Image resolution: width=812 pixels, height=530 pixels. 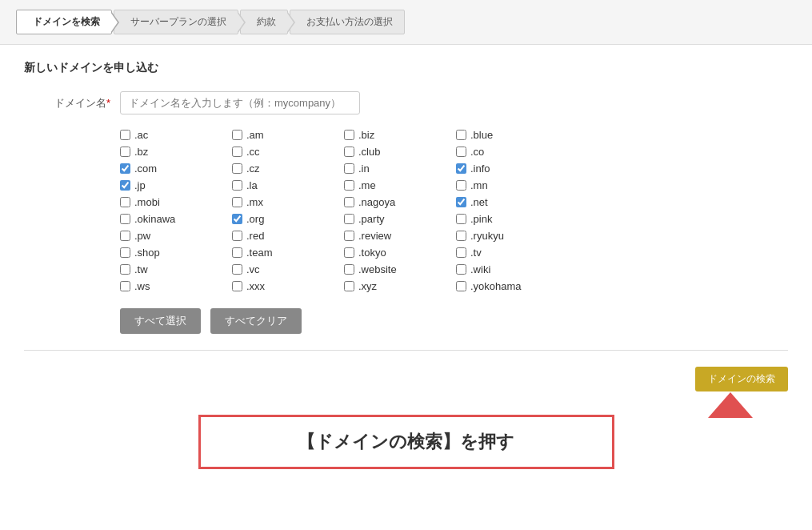 What do you see at coordinates (240, 102) in the screenshot?
I see `domain-input` at bounding box center [240, 102].